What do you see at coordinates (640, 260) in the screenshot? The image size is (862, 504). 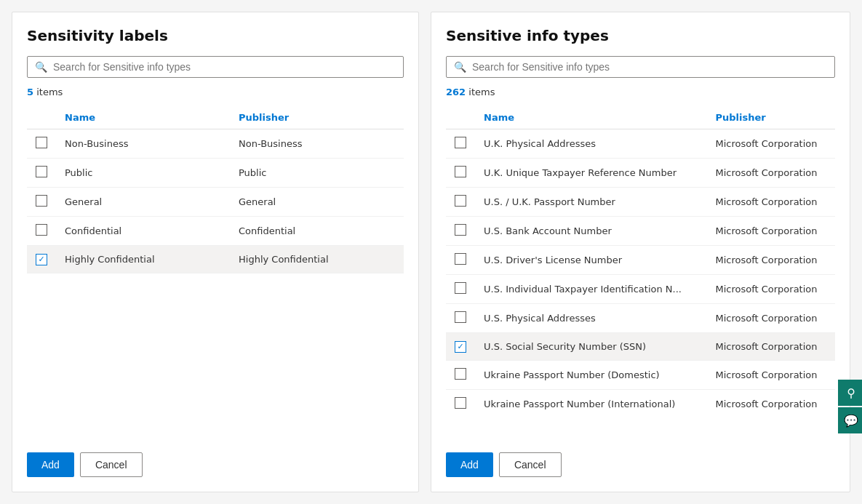 I see `table-row: U.S. Driver's License NumberMicrosoft Co…` at bounding box center [640, 260].